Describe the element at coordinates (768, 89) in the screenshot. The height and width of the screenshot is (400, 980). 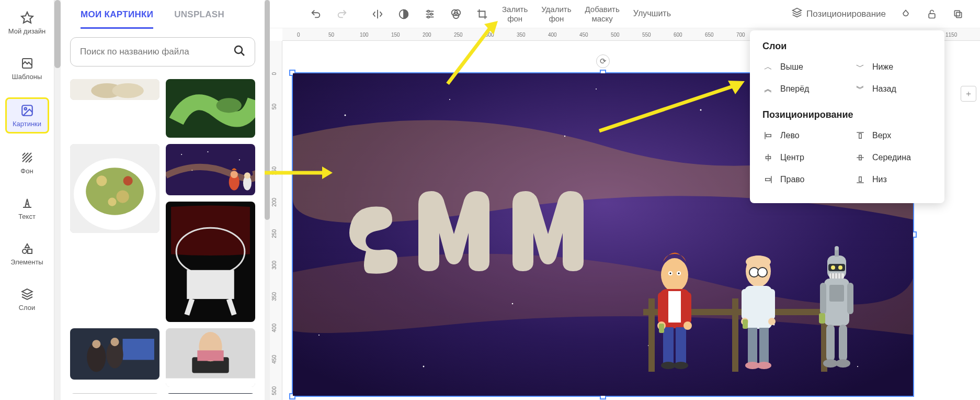
I see `double-chevron-up-icon: ︽` at that location.